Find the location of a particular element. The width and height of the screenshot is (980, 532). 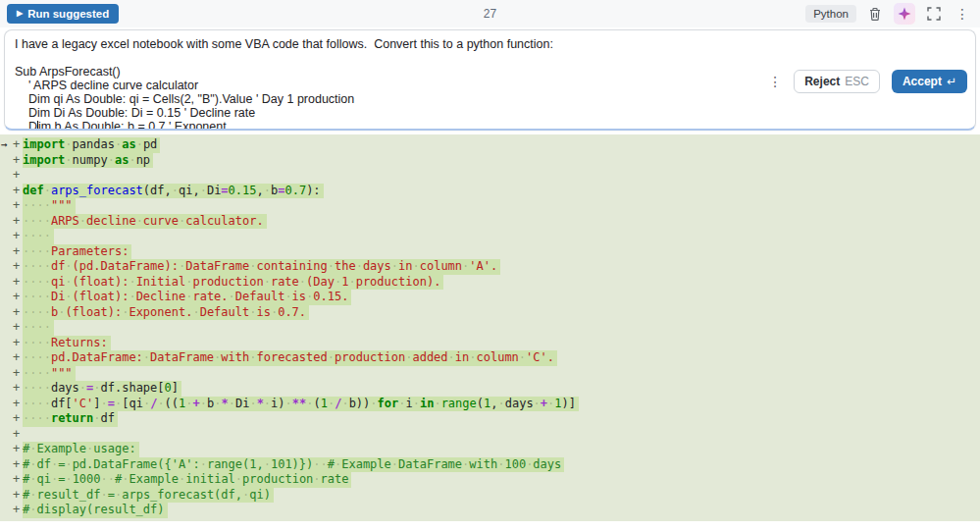

sparkle-icon is located at coordinates (904, 14).